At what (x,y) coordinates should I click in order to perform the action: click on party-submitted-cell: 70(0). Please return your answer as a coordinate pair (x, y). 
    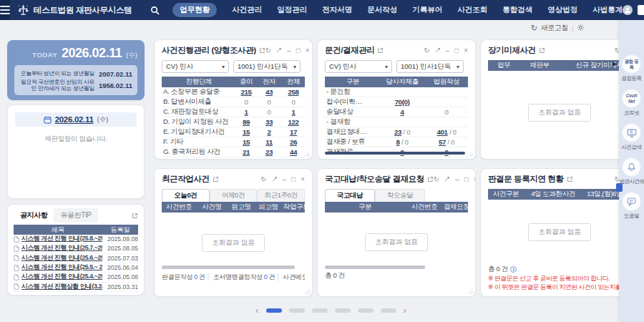
    Looking at the image, I should click on (402, 102).